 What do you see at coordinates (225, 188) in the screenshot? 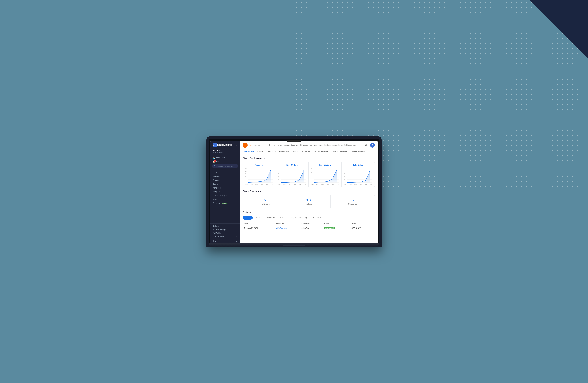
I see `sidebar-item-marketing: Marketing ›` at bounding box center [225, 188].